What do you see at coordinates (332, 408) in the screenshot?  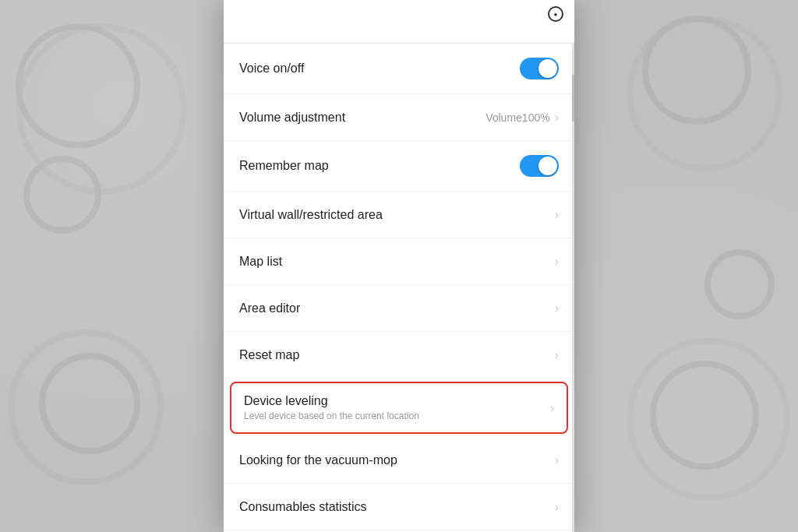 I see `item-left-device_leveling: Device levelingLevel device based on the…` at bounding box center [332, 408].